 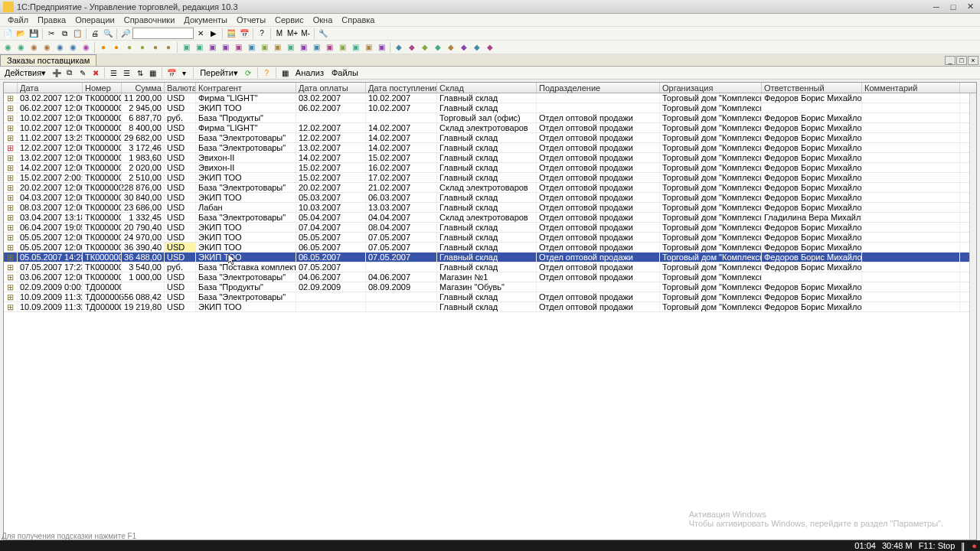 What do you see at coordinates (251, 47) in the screenshot?
I see `tb2-19-icon: ▣` at bounding box center [251, 47].